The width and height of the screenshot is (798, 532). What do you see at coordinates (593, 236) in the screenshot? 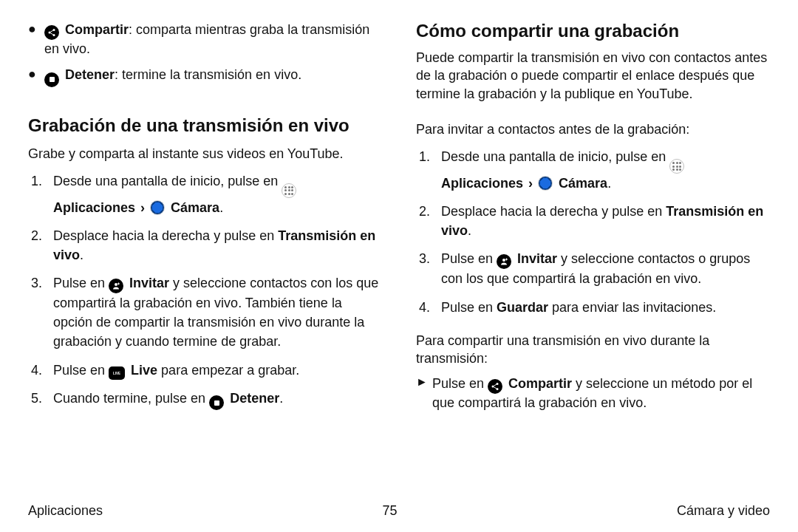
I see `steps-compartir: Desde una pantalla de inicio, pulse en A…` at bounding box center [593, 236].